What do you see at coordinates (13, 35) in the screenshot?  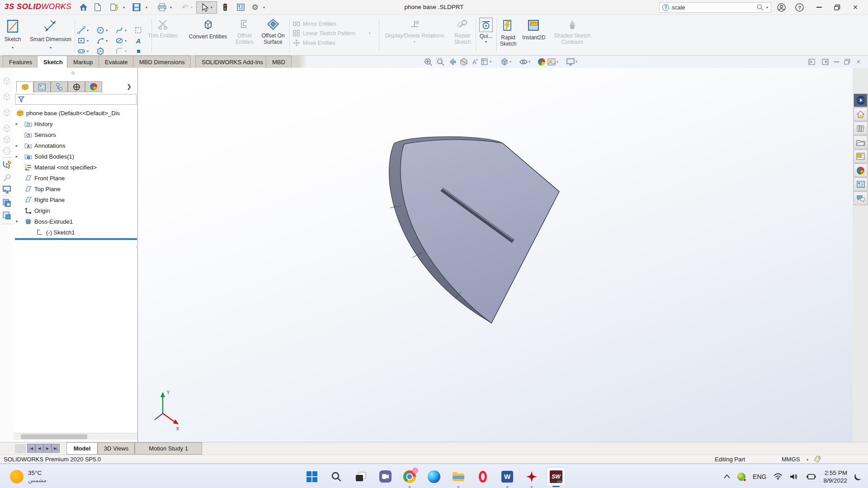 I see `sketch-button: Sketch ▾` at bounding box center [13, 35].